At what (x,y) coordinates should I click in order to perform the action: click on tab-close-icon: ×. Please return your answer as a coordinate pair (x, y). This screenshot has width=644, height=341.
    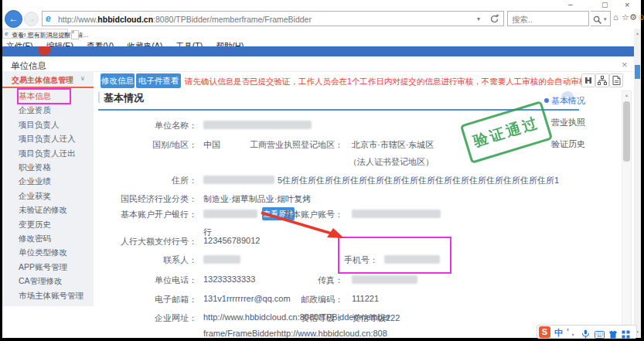
    Looking at the image, I should click on (63, 34).